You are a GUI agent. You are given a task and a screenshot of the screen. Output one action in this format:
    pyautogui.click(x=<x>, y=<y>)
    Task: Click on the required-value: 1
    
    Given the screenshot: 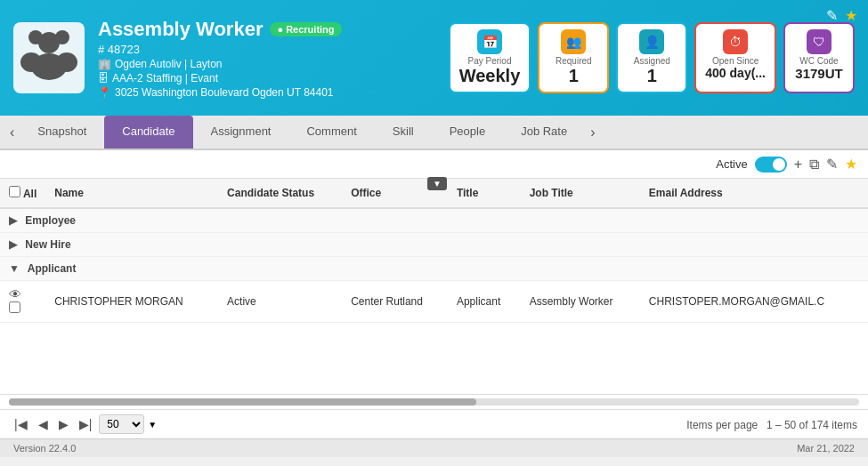 What is the action you would take?
    pyautogui.click(x=573, y=76)
    